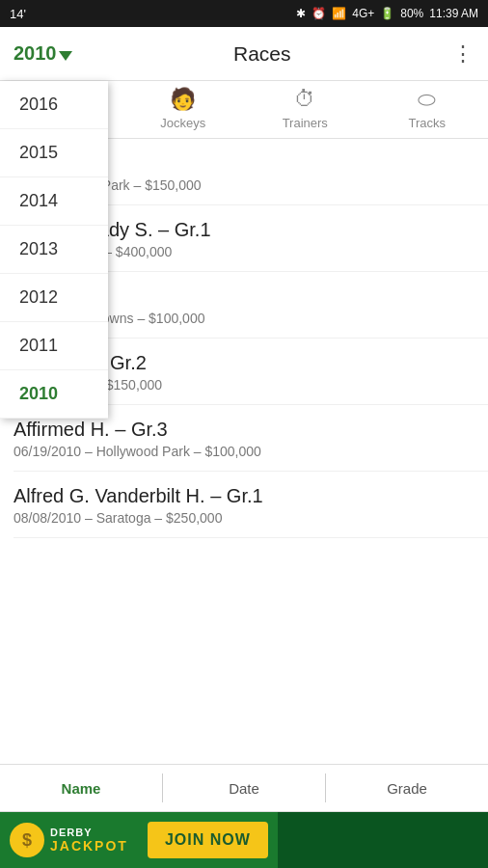 This screenshot has width=488, height=868. What do you see at coordinates (262, 54) in the screenshot?
I see `page-title: Races` at bounding box center [262, 54].